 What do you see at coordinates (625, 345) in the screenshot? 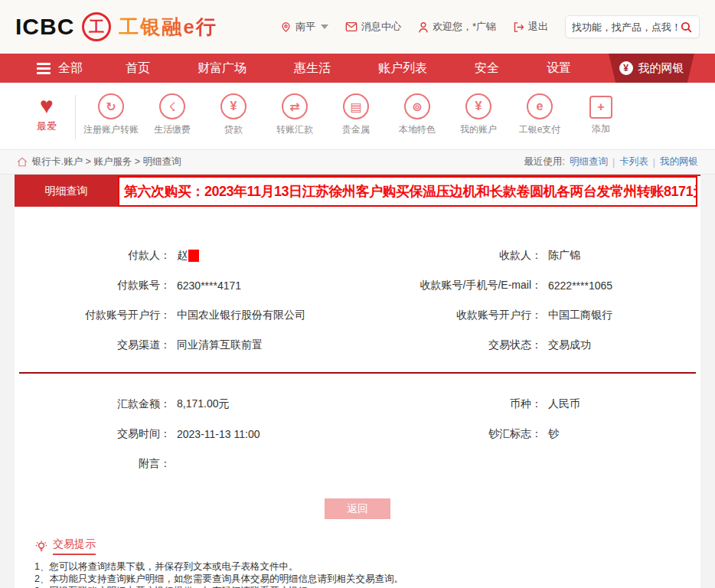
I see `status-value: 交易成功` at bounding box center [625, 345].